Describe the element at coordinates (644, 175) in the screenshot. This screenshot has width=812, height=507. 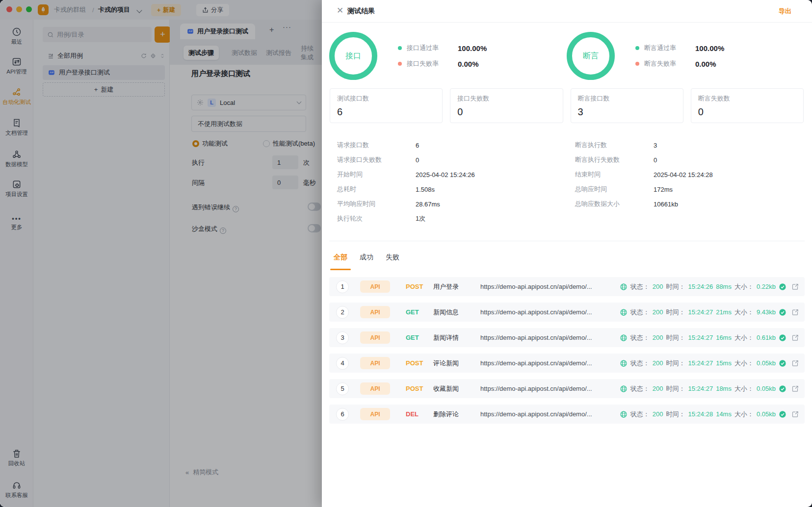
I see `detail-row: 结束时间 2025-04-02 15:24:28` at that location.